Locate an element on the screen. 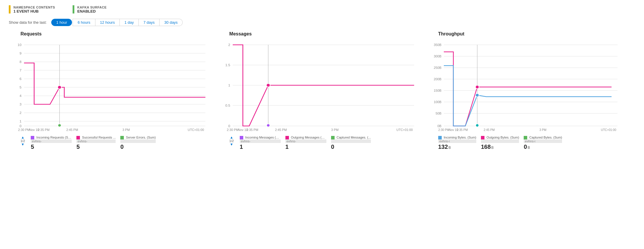  svg-text: 10 is located at coordinates (19, 45).